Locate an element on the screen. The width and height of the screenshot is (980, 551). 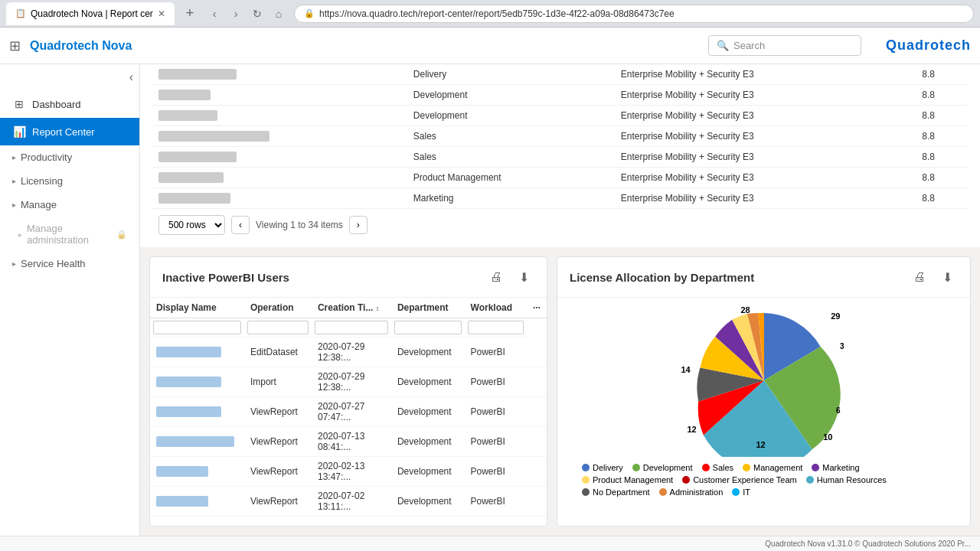
legend-label: Development is located at coordinates (668, 468).